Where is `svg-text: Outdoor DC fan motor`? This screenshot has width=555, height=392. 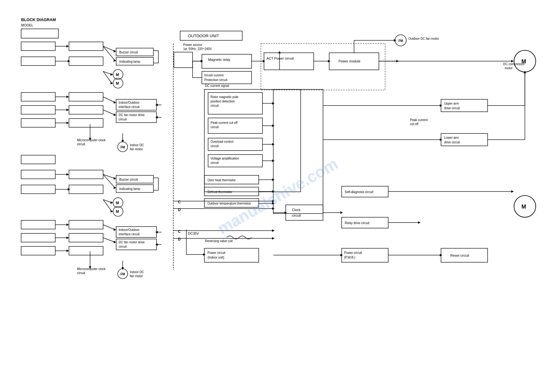
svg-text: Outdoor DC fan motor is located at coordinates (424, 38).